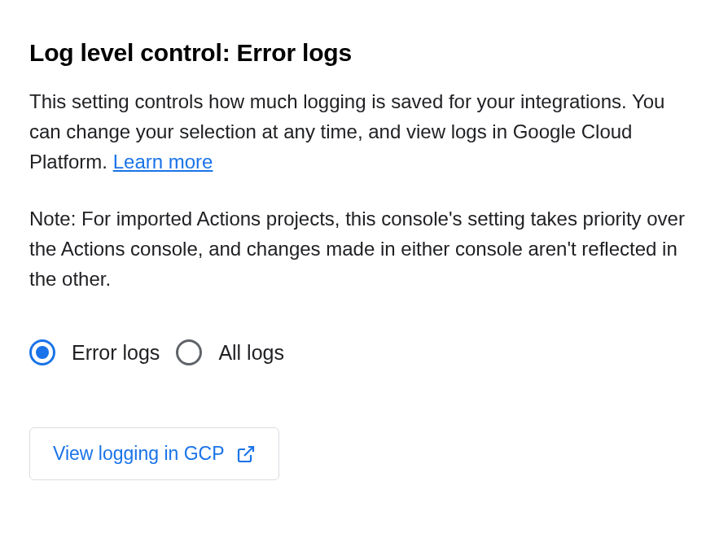 This screenshot has height=560, width=728. Describe the element at coordinates (42, 352) in the screenshot. I see `radio-inner-dot` at that location.